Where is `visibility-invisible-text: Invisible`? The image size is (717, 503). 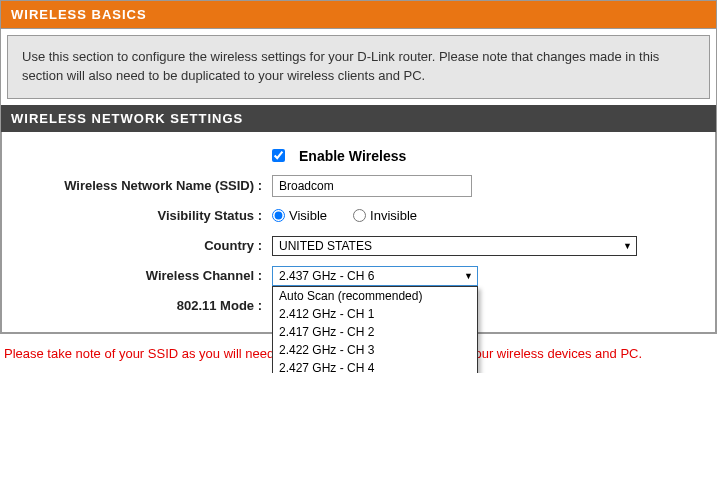
visibility-invisible-text: Invisible is located at coordinates (394, 216).